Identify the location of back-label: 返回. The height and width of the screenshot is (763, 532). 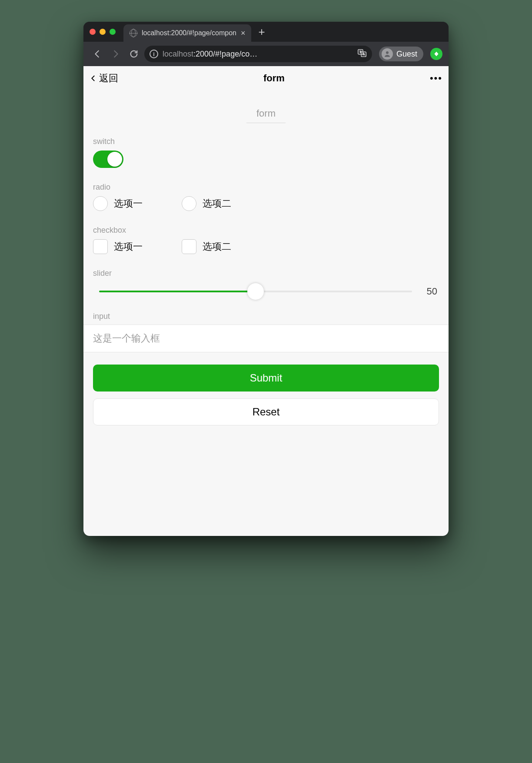
(109, 78).